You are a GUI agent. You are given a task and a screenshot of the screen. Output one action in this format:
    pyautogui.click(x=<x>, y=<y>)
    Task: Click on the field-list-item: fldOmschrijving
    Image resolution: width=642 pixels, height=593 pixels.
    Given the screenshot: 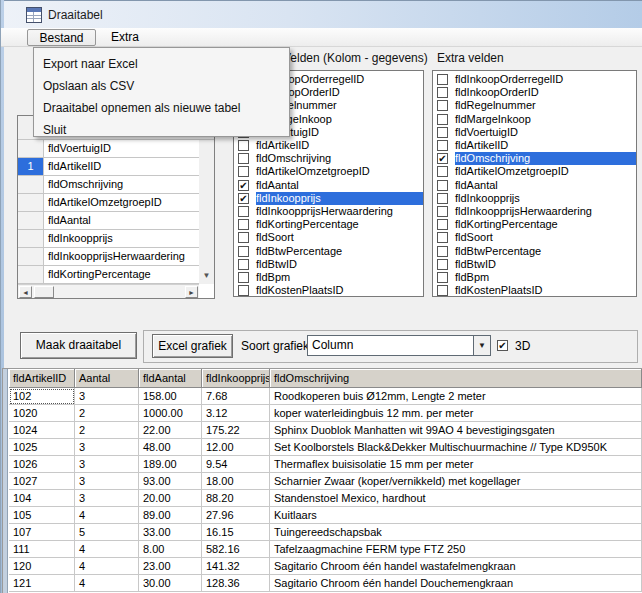 What is the action you would take?
    pyautogui.click(x=328, y=158)
    